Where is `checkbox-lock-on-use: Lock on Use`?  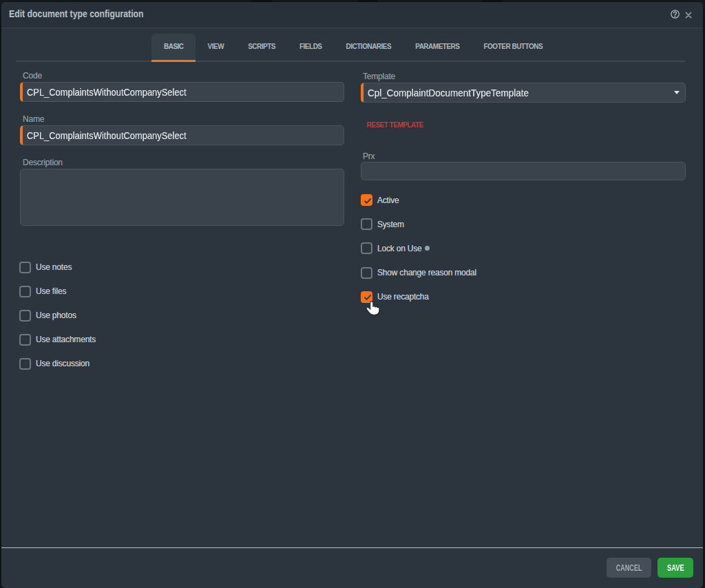 checkbox-lock-on-use: Lock on Use is located at coordinates (395, 249).